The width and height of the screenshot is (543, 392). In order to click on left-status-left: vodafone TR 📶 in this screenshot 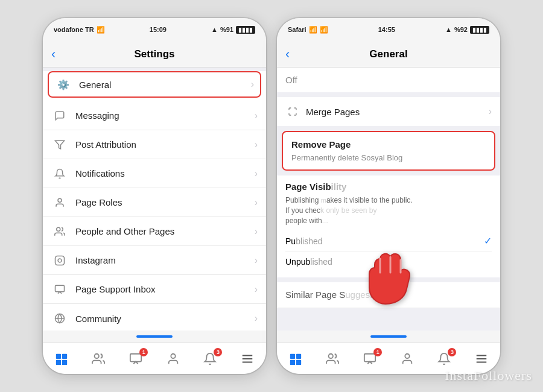, I will do `click(80, 30)`.